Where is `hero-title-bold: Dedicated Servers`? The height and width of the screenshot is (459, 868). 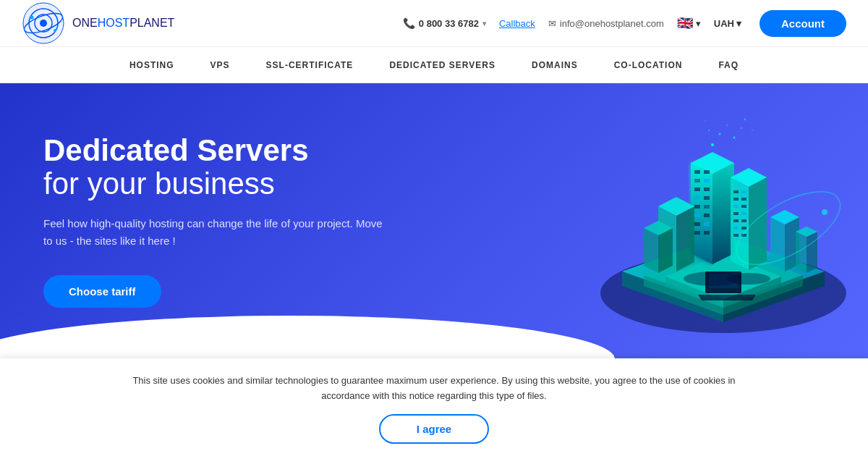 hero-title-bold: Dedicated Servers is located at coordinates (217, 151).